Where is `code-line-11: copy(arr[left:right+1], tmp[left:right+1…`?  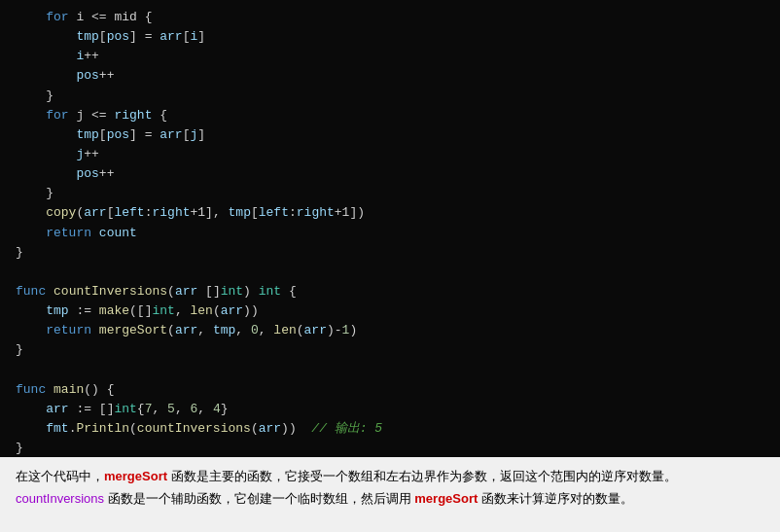
code-line-11: copy(arr[left:right+1], tmp[left:right+1… is located at coordinates (390, 213).